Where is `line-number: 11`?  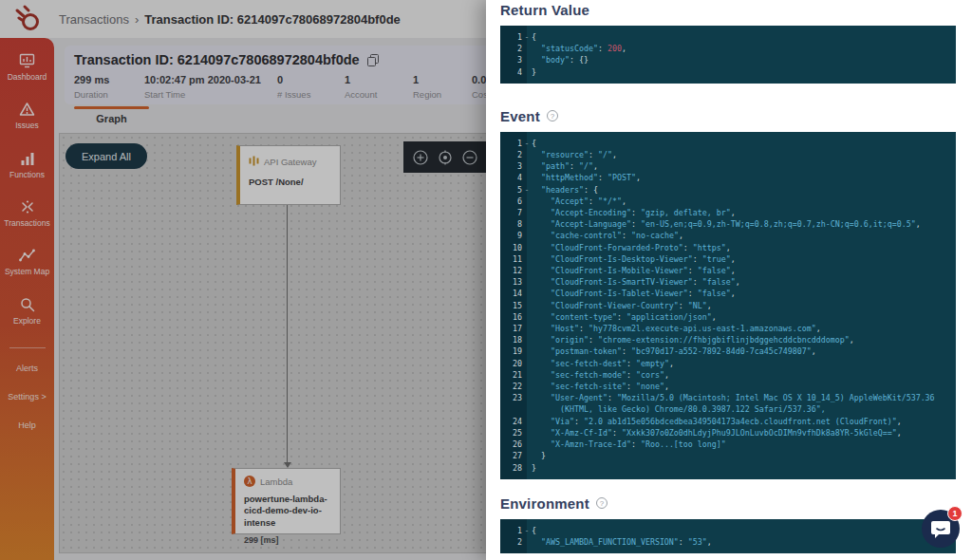
line-number: 11 is located at coordinates (511, 259).